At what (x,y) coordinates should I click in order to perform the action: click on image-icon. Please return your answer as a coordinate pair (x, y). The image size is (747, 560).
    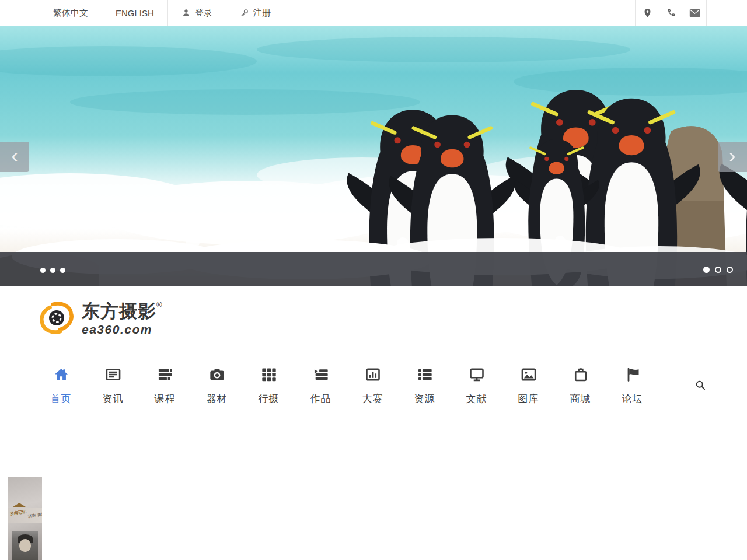
    Looking at the image, I should click on (529, 376).